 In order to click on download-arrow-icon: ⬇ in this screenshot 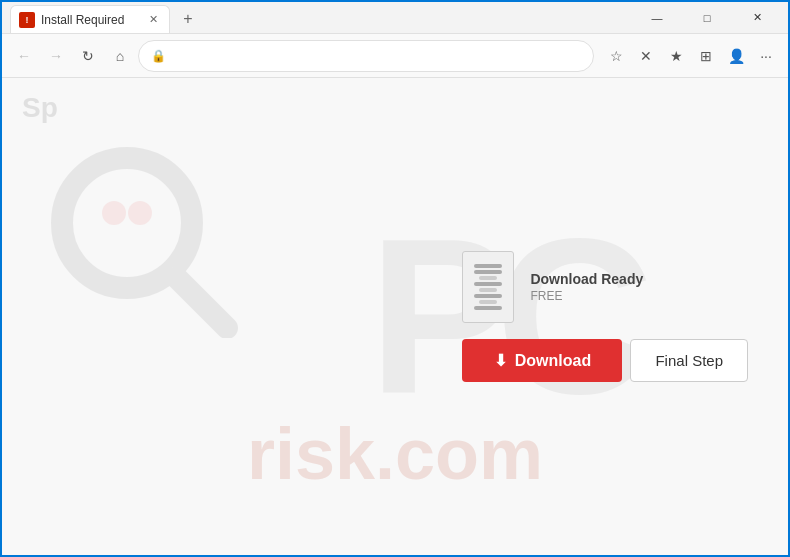, I will do `click(500, 360)`.